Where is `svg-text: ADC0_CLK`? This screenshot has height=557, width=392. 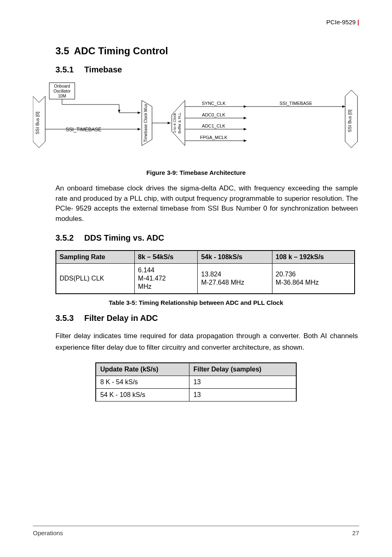
svg-text: ADC0_CLK is located at coordinates (214, 115).